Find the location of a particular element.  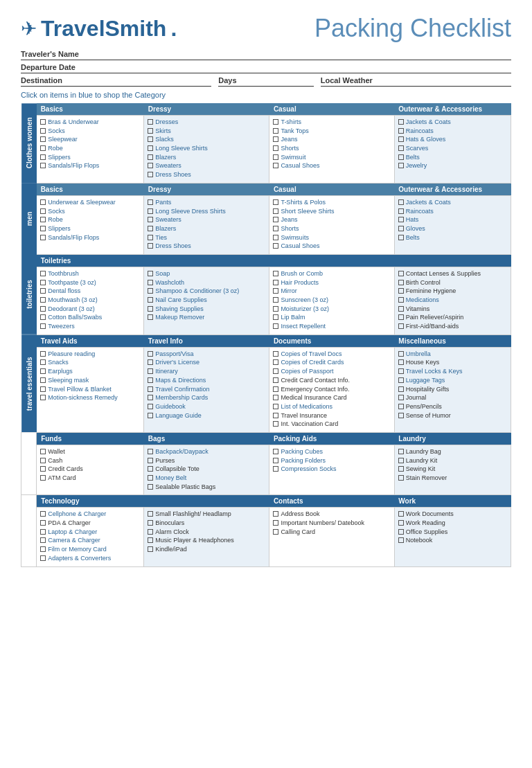

list-item: Shaving Supplies is located at coordinates (206, 310).